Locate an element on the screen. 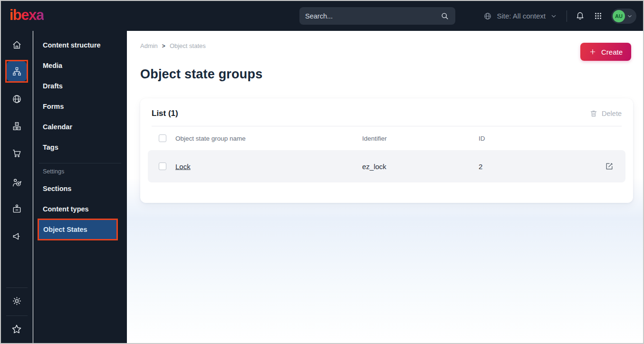 The width and height of the screenshot is (644, 344). create-button-label: Create is located at coordinates (612, 52).